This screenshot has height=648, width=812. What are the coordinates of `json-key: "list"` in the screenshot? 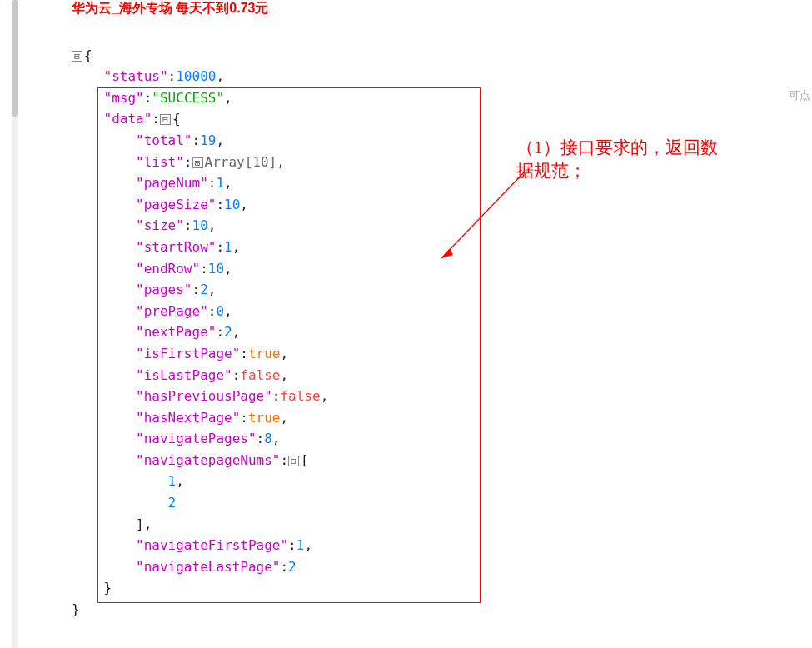 It's located at (160, 162).